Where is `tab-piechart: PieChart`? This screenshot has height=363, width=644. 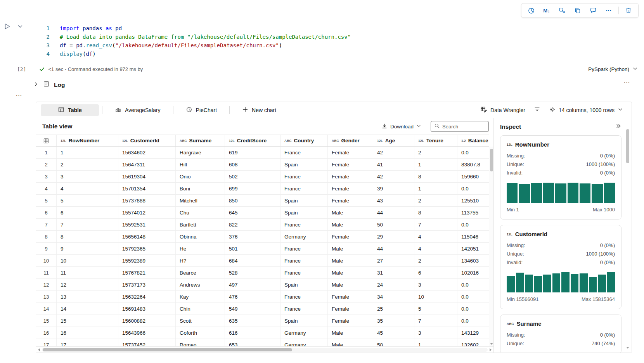
tab-piechart: PieChart is located at coordinates (201, 110).